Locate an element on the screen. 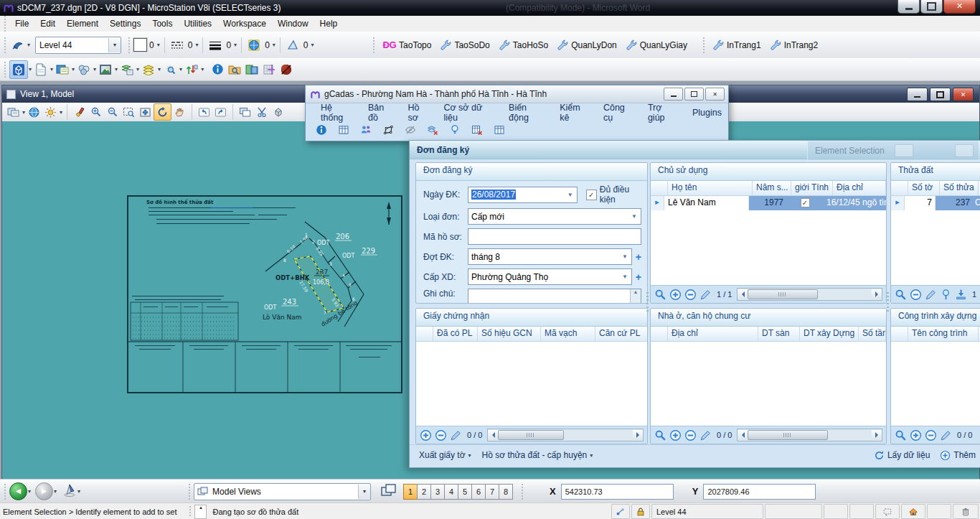 This screenshot has height=519, width=980. view-toggle-6: 6 is located at coordinates (479, 492).